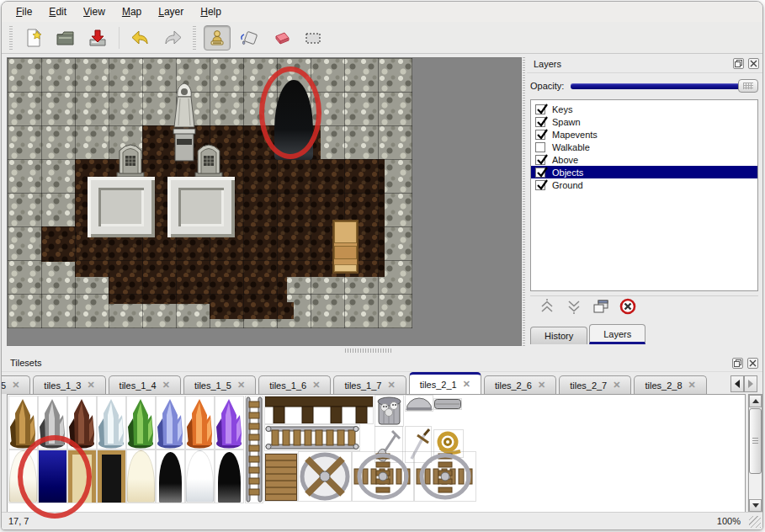  Describe the element at coordinates (141, 476) in the screenshot. I see `tile-tile-arch-cream` at that location.